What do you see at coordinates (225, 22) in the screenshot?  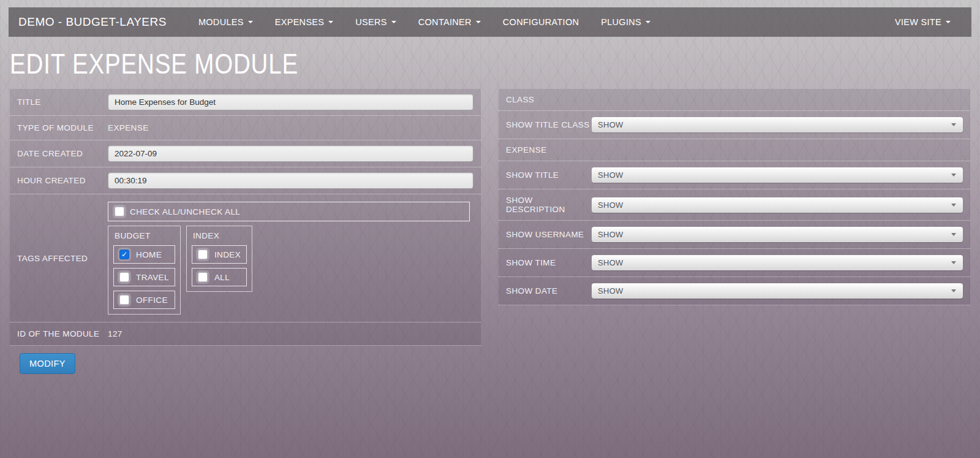 I see `nav-item-modules: MODULES` at bounding box center [225, 22].